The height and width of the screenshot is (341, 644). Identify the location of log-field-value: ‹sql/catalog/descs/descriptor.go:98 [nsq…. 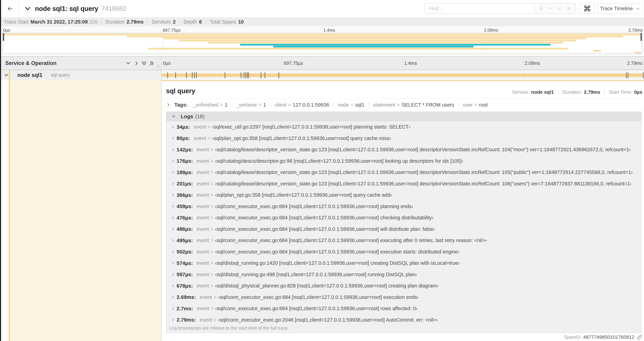
(339, 161).